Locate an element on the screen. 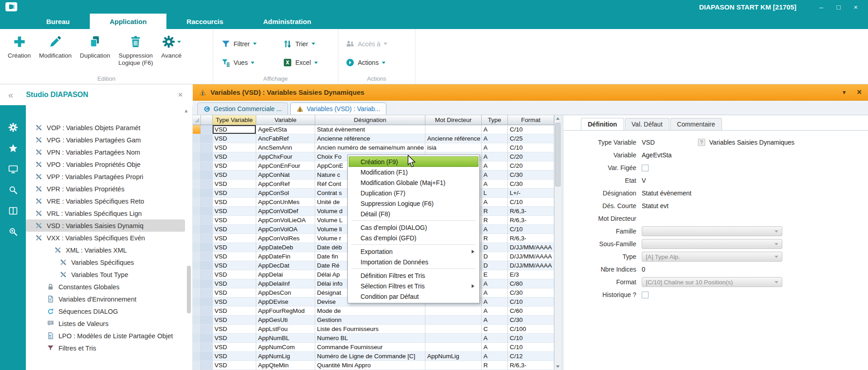 The width and height of the screenshot is (868, 370). ribbon-button: Excel is located at coordinates (308, 63).